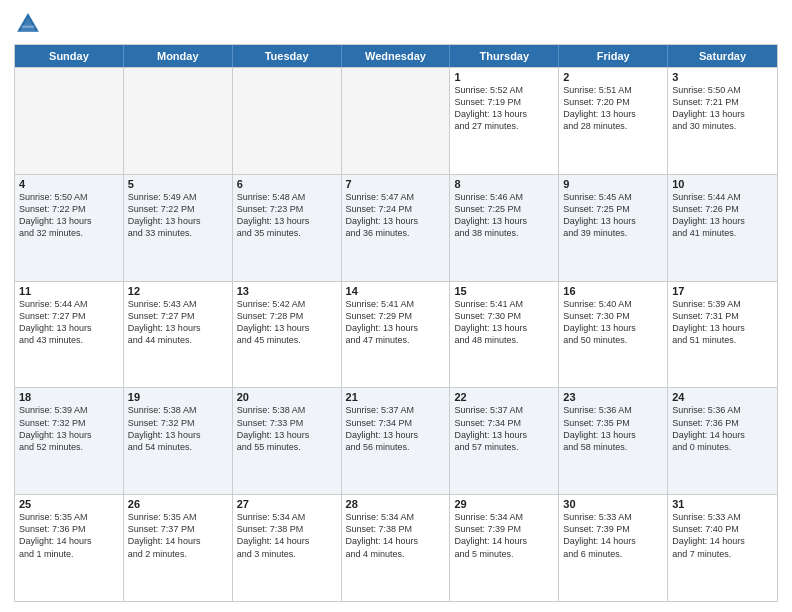 The width and height of the screenshot is (792, 612). I want to click on cell-info: Sunrise: 5:39 AMSunset: 7:32 PMDaylight:…, so click(69, 428).